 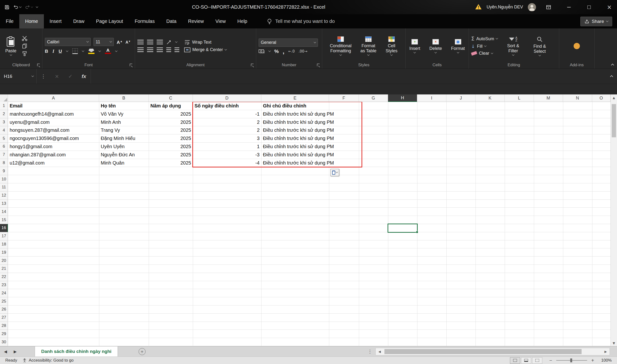 I want to click on cell-A2: manhcuongefh14@gmail.com, so click(x=53, y=114).